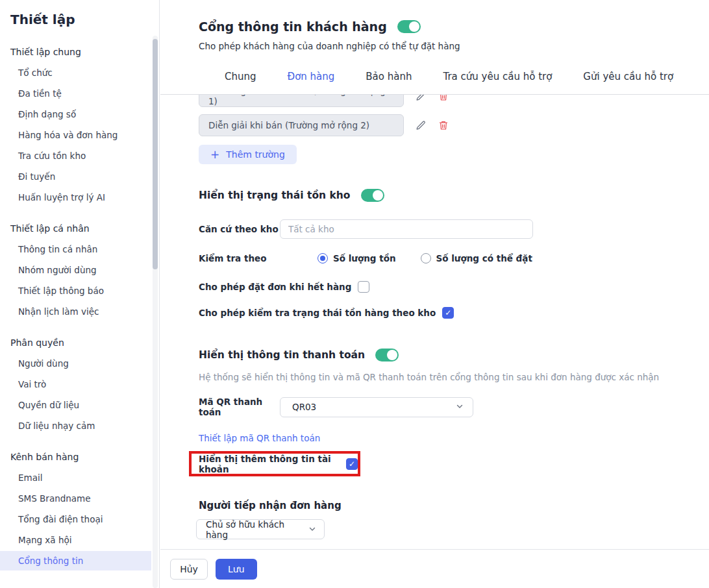  What do you see at coordinates (239, 407) in the screenshot?
I see `qr-code-label: Mã QR thanh toán` at bounding box center [239, 407].